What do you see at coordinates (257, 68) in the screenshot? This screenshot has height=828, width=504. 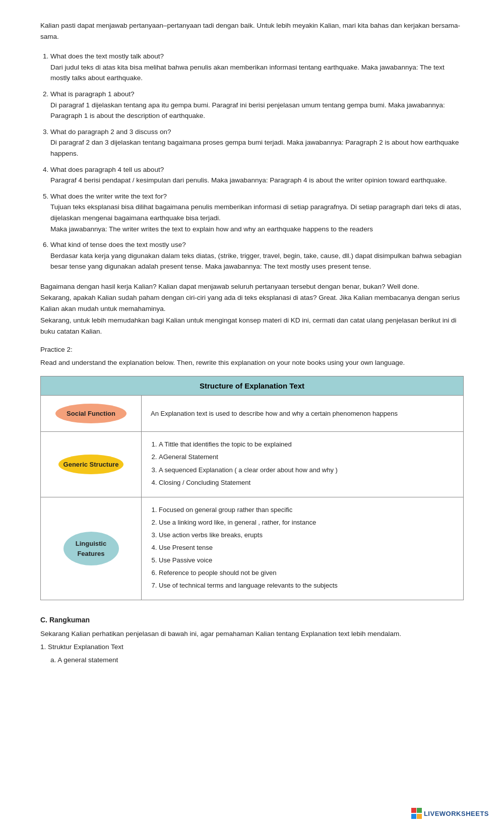 I see `list-item: What does the text mostly talk about? Da…` at bounding box center [257, 68].